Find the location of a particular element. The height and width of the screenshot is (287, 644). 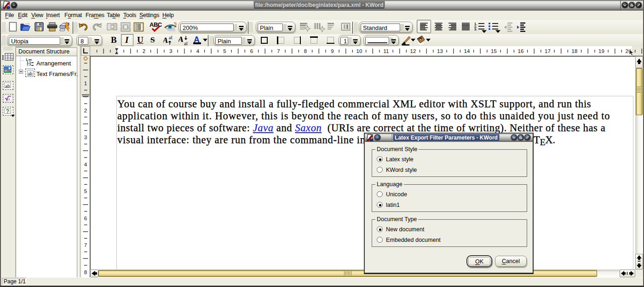

svg-text: 16 is located at coordinates (521, 51).